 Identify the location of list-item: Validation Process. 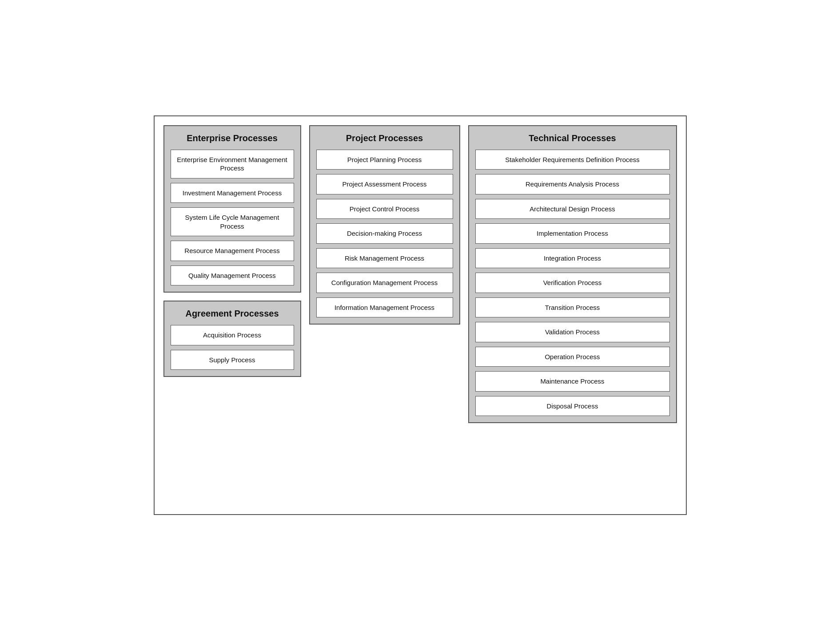
(573, 332).